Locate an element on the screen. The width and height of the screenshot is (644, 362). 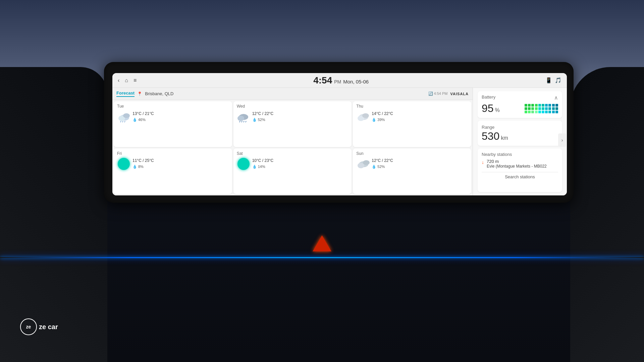
station-arrow-icon: ↓ is located at coordinates (483, 162).